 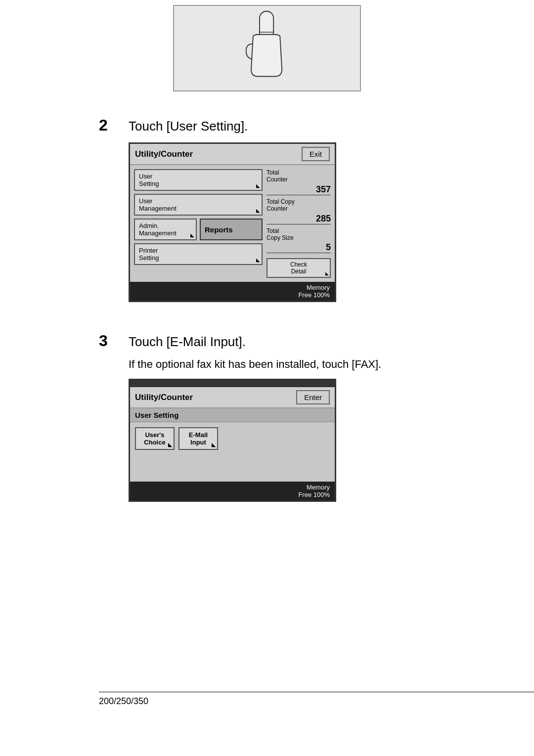 I want to click on screen2-title: Utility/Counter, so click(x=164, y=398).